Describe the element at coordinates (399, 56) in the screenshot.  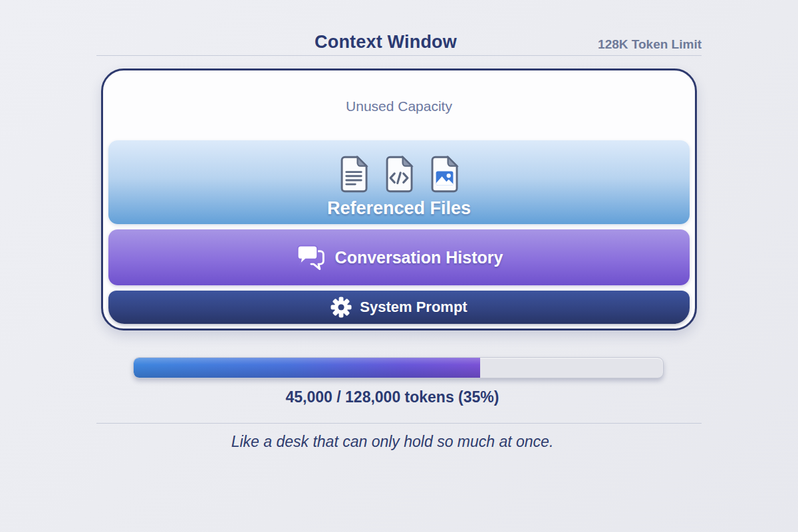
I see `header-divider` at that location.